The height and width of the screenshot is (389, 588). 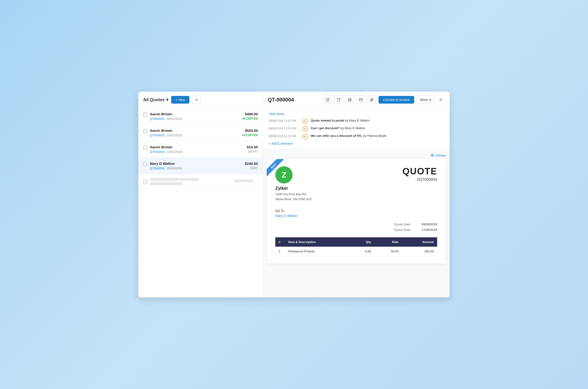 I want to click on right-header: QT-000004, so click(x=356, y=100).